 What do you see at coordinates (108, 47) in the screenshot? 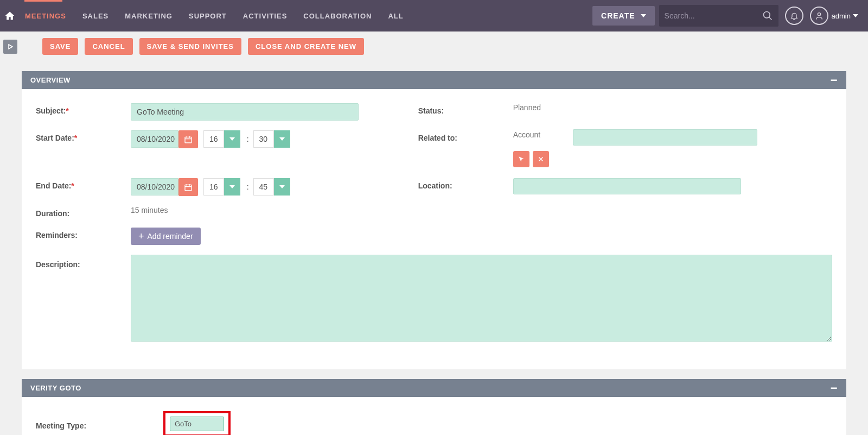
I see `cancel-button: CANCEL` at bounding box center [108, 47].